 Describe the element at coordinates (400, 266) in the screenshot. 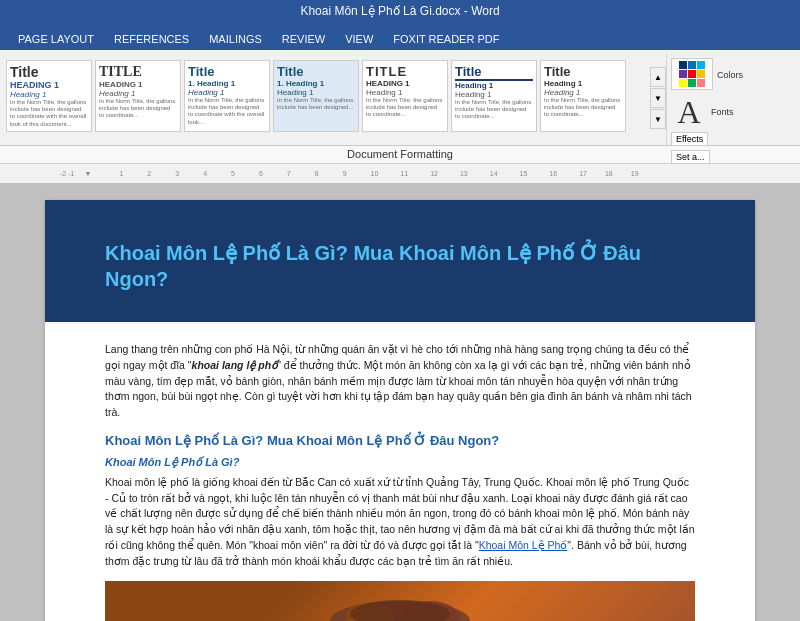

I see `doc-main-title: Khoai Môn Lệ Phố Là Gì? Mua Khoai Môn Lệ…` at that location.